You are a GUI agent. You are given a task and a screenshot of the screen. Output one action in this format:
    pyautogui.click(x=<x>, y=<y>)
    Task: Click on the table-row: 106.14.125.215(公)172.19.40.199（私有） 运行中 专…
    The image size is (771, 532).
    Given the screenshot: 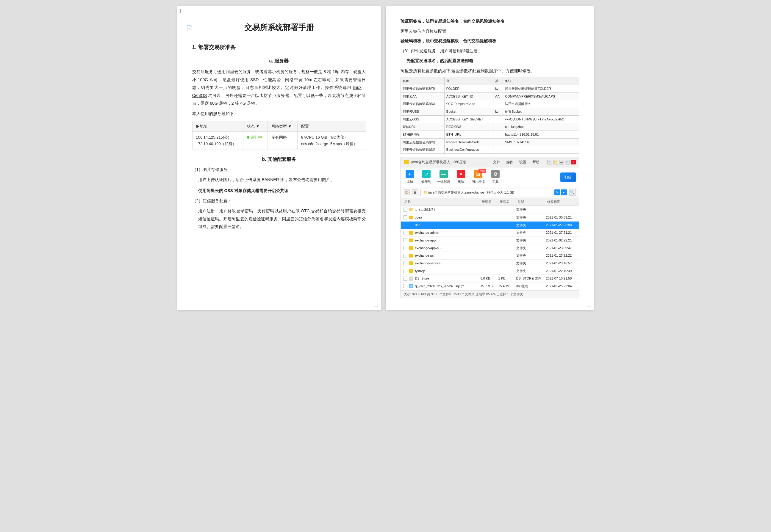 What is the action you would take?
    pyautogui.click(x=279, y=141)
    